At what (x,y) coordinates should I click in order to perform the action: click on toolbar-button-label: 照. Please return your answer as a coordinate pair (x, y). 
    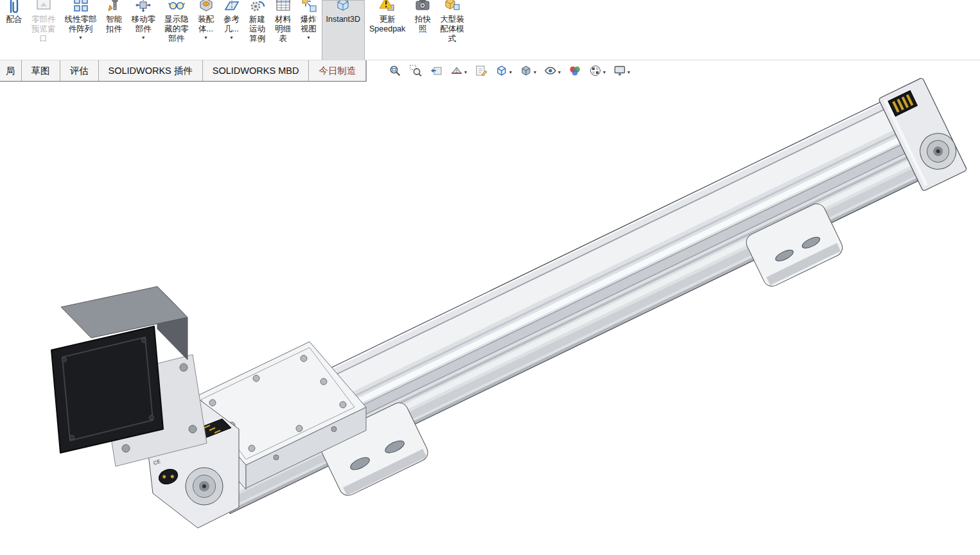
    Looking at the image, I should click on (423, 30).